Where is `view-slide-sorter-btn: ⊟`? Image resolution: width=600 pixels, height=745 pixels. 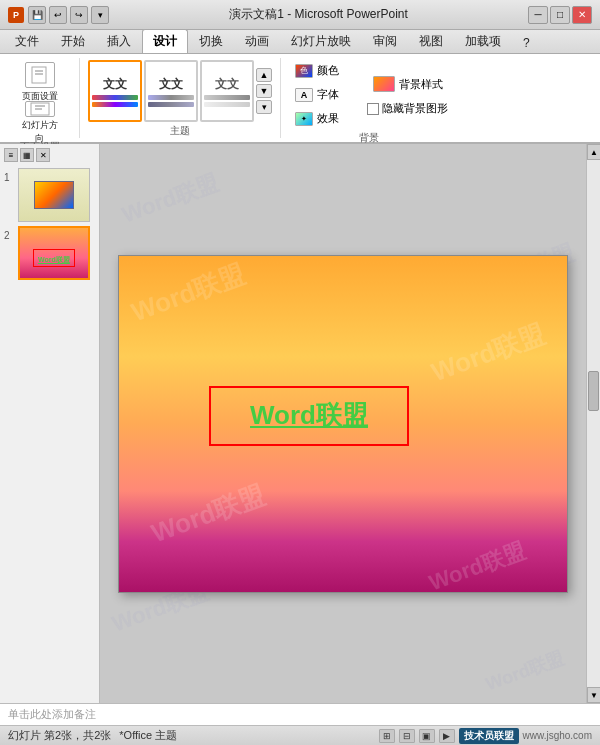 view-slide-sorter-btn: ⊟ is located at coordinates (407, 736).